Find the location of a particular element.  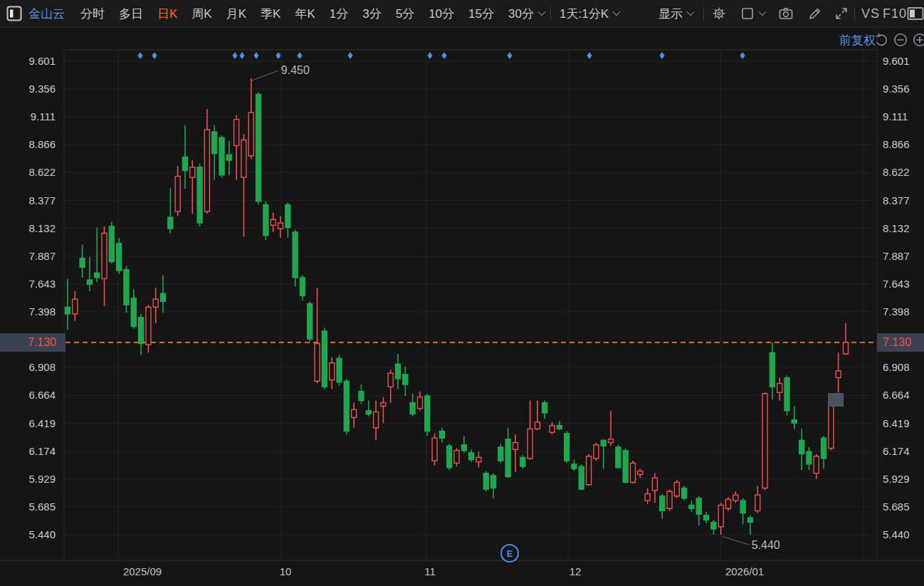

top-toolbar: 金山云 分时多日日K周K月K季K年K1分3分5分10分15分30分 1天:1分K… is located at coordinates (462, 14).